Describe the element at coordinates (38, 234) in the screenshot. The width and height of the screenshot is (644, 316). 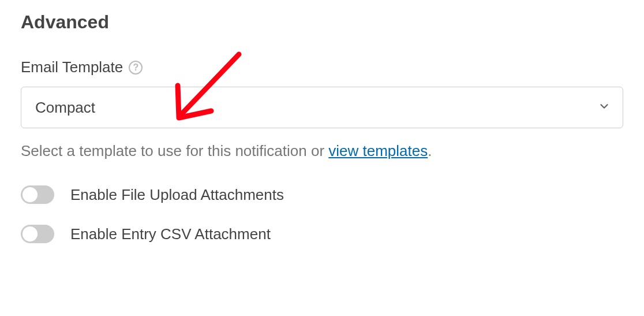
I see `entry-csv-toggle` at that location.